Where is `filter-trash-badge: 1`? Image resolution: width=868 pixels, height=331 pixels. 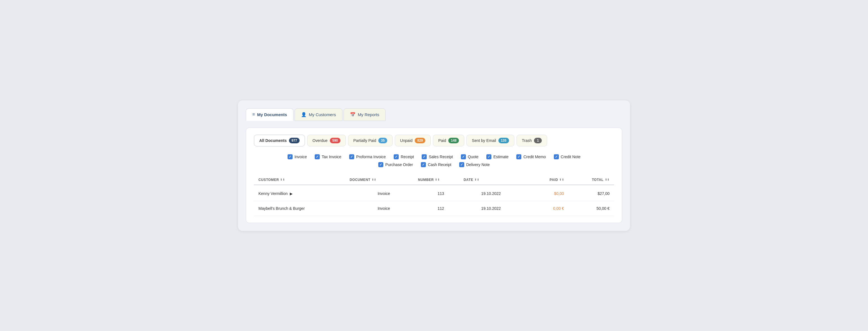 filter-trash-badge: 1 is located at coordinates (538, 140).